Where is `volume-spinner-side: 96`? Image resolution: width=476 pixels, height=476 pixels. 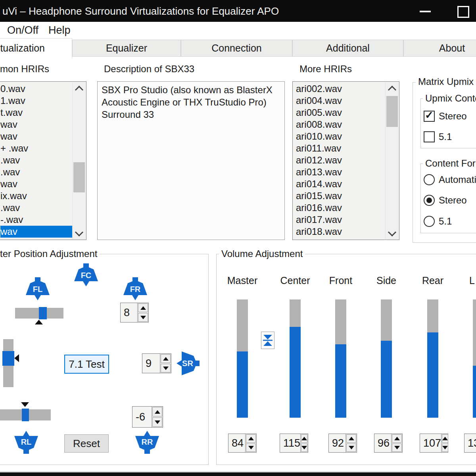 volume-spinner-side: 96 is located at coordinates (388, 443).